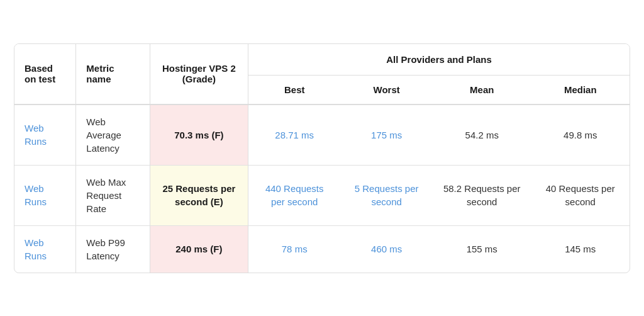  I want to click on metric-name-header: Metric name, so click(113, 74).